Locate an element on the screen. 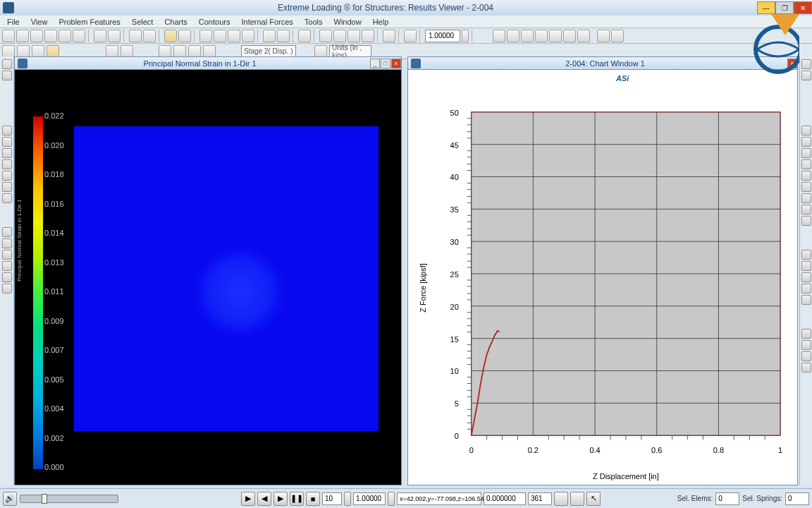 The width and height of the screenshot is (812, 508). menu-help: Help is located at coordinates (381, 22).